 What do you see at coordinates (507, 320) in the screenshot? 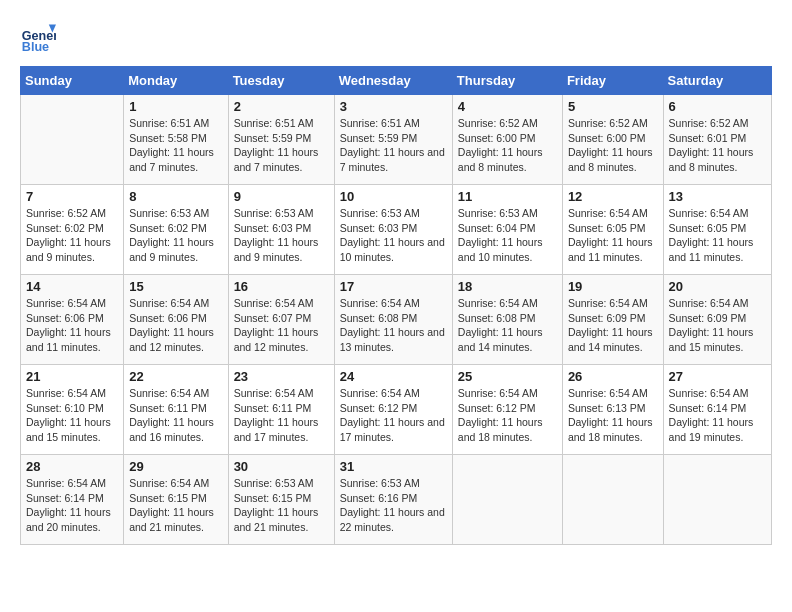
I see `calendar-cell: 18Sunrise: 6:54 AMSunset: 6:08 PMDayligh…` at bounding box center [507, 320].